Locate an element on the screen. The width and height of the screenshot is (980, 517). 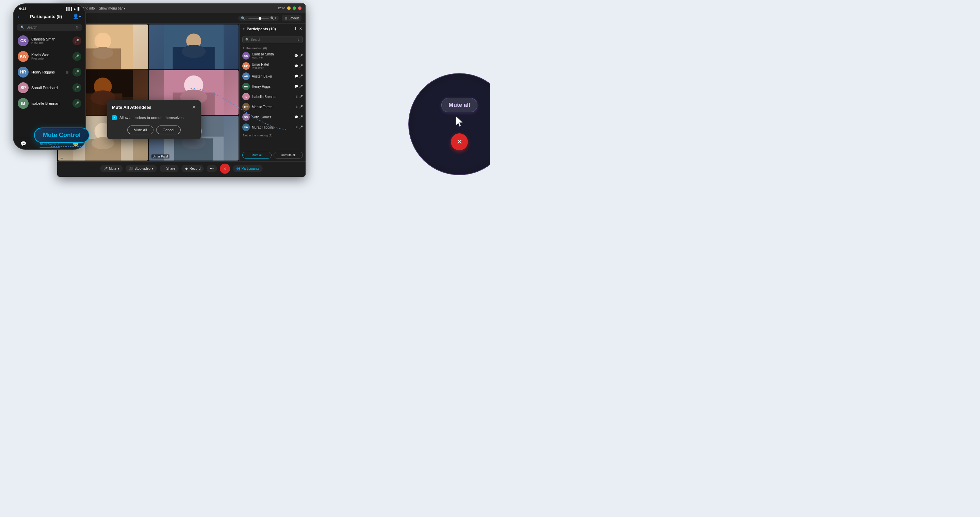
panel-icons-clarissa: 💬 🎤 is located at coordinates (299, 56).